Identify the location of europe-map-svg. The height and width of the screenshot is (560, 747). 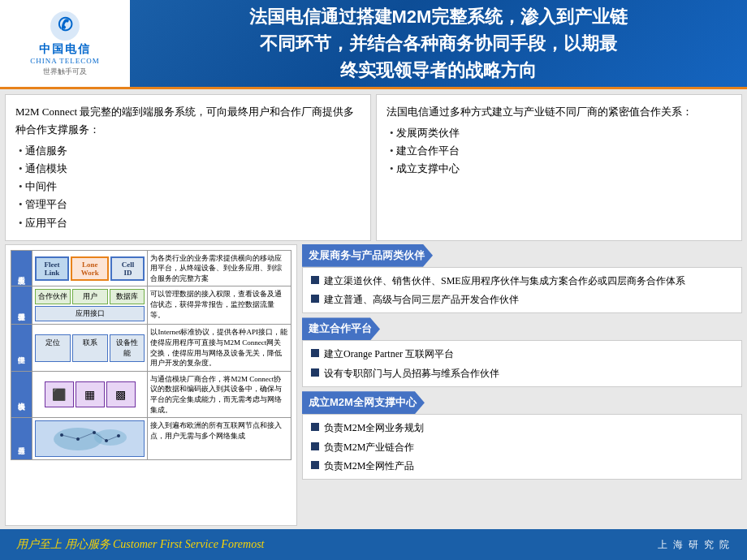
(90, 439).